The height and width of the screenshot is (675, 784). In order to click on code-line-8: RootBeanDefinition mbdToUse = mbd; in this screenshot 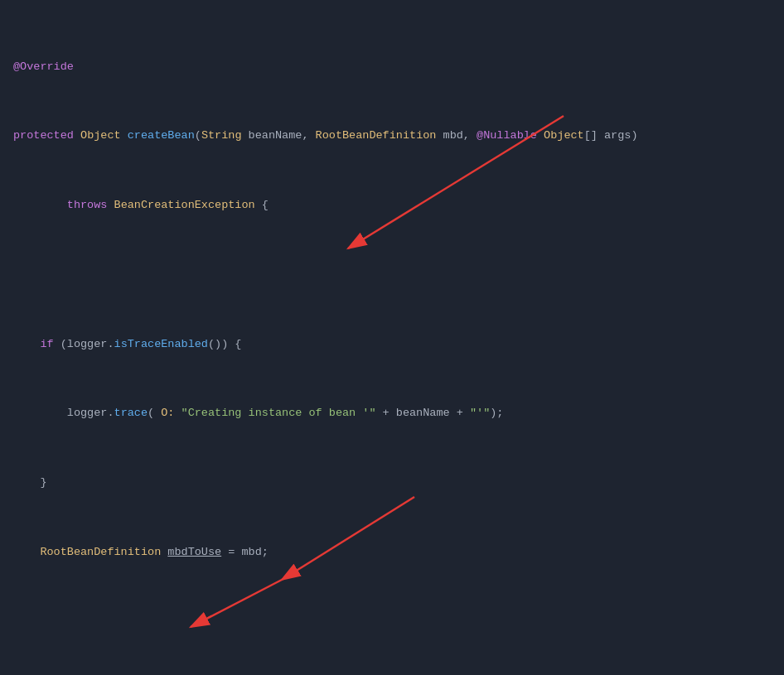, I will do `click(392, 553)`.